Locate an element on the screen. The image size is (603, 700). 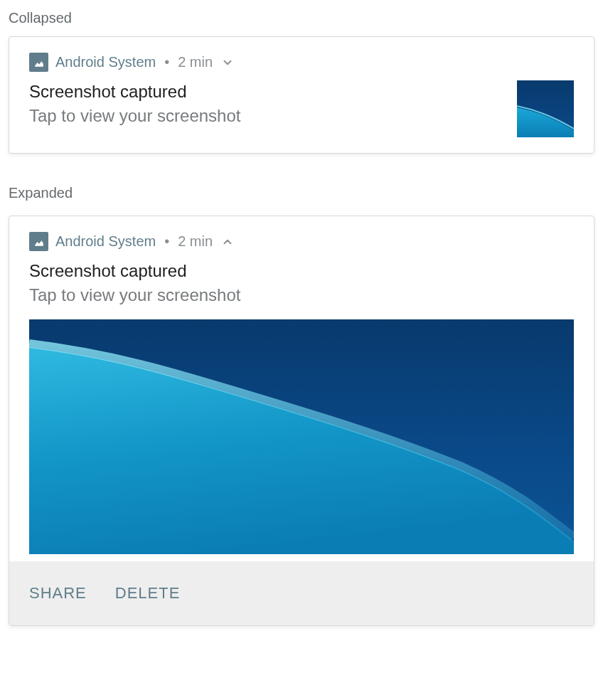
chevron-up-icon is located at coordinates (228, 242).